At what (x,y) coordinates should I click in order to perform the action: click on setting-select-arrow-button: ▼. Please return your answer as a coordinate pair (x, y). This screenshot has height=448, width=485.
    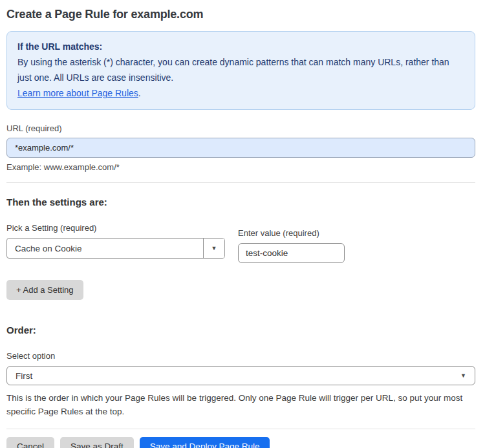
    Looking at the image, I should click on (213, 248).